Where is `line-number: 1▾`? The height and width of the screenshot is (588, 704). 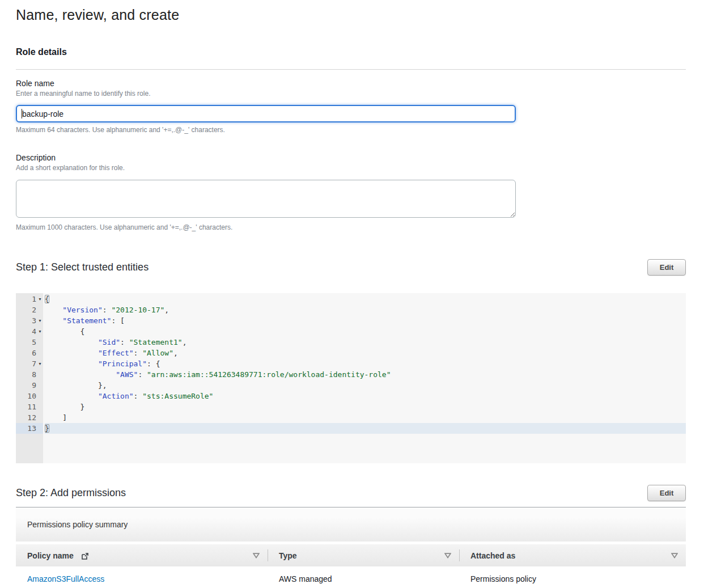 line-number: 1▾ is located at coordinates (29, 299).